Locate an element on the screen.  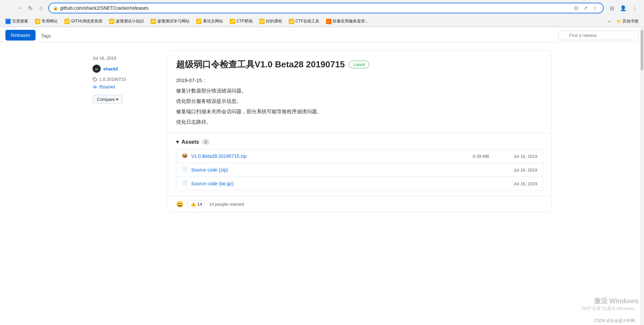
bookmark-ctf-label: CTF靶场 is located at coordinates (244, 21).